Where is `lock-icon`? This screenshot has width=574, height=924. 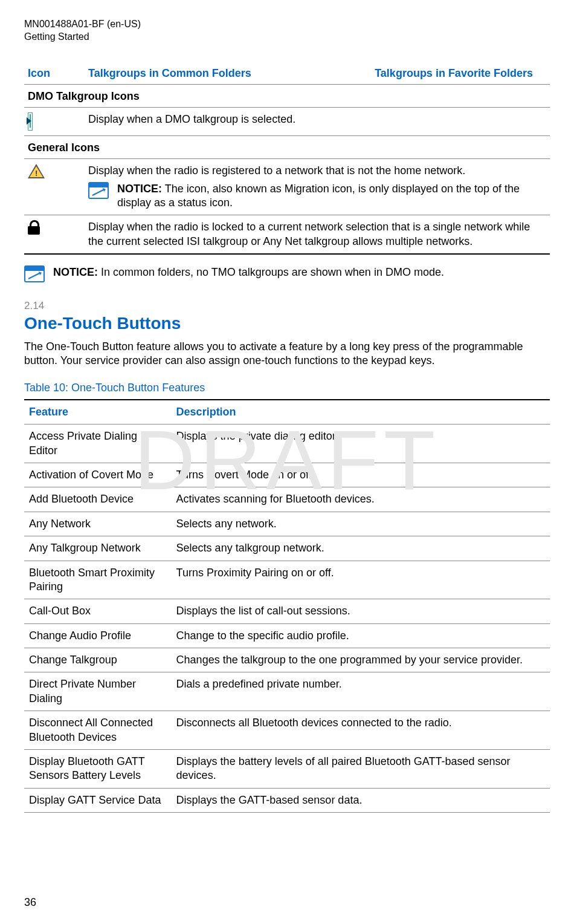
lock-icon is located at coordinates (54, 235).